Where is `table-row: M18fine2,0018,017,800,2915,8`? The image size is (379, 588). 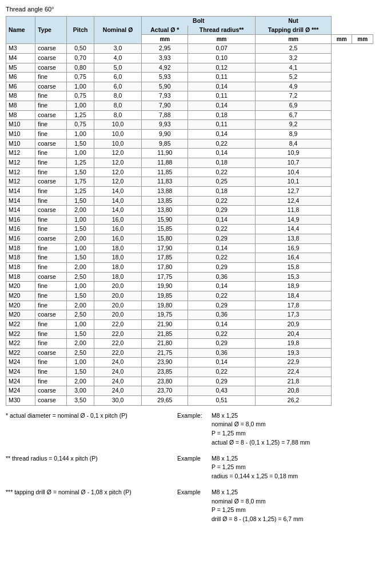 table-row: M18fine2,0018,017,800,2915,8 is located at coordinates (190, 267).